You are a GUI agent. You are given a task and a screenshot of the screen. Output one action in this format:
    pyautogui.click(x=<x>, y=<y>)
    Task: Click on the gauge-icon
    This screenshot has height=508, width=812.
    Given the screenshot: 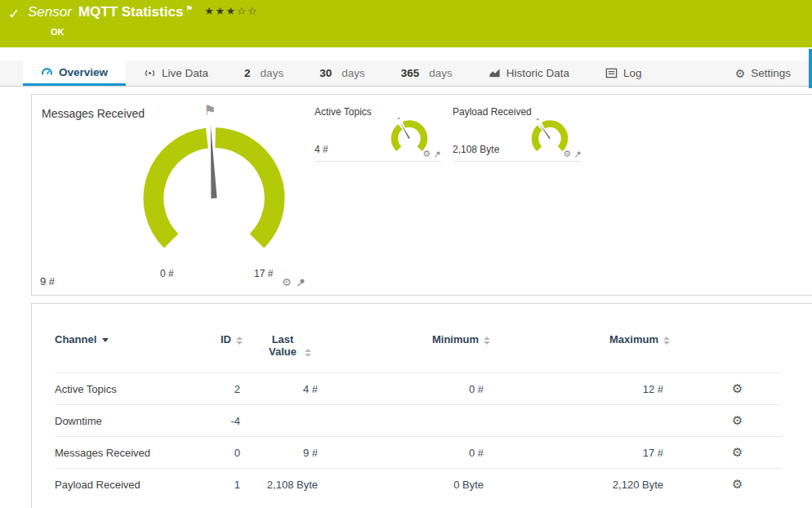 What is the action you would take?
    pyautogui.click(x=47, y=72)
    